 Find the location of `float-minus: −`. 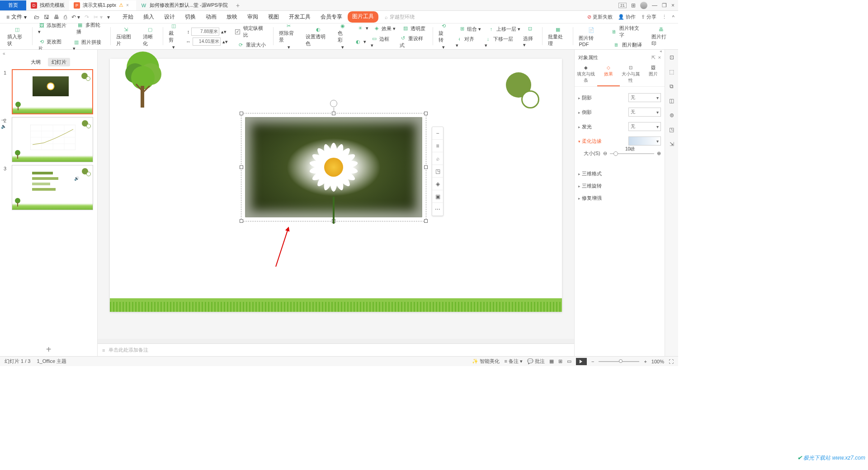

float-minus: − is located at coordinates (438, 133).